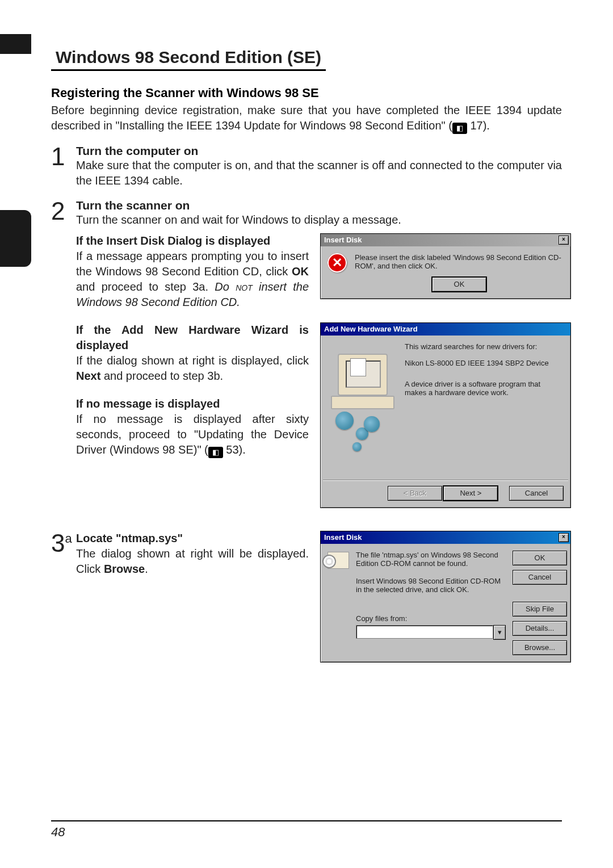 The height and width of the screenshot is (868, 613). I want to click on details-button: Details..., so click(540, 628).